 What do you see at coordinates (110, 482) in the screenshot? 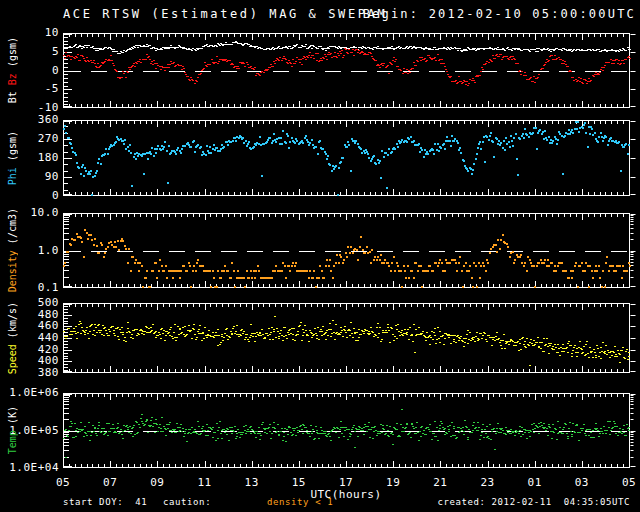
I see `x-tick-label: 07` at bounding box center [110, 482].